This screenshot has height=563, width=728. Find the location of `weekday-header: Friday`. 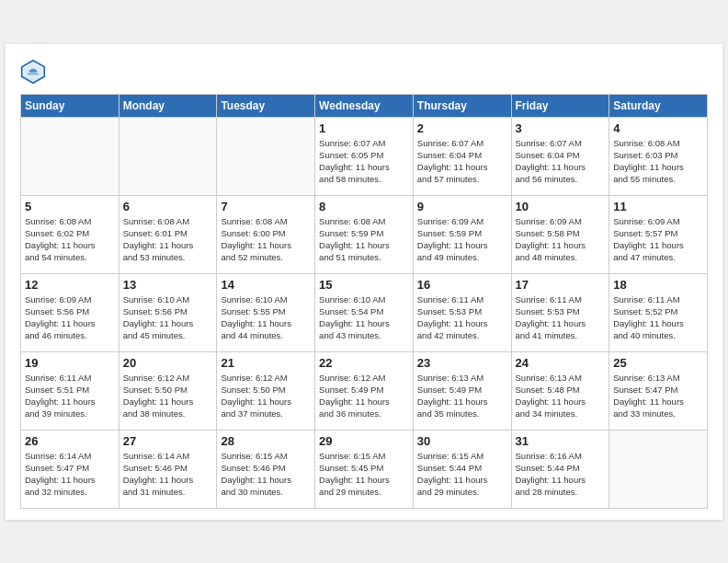

weekday-header: Friday is located at coordinates (561, 105).